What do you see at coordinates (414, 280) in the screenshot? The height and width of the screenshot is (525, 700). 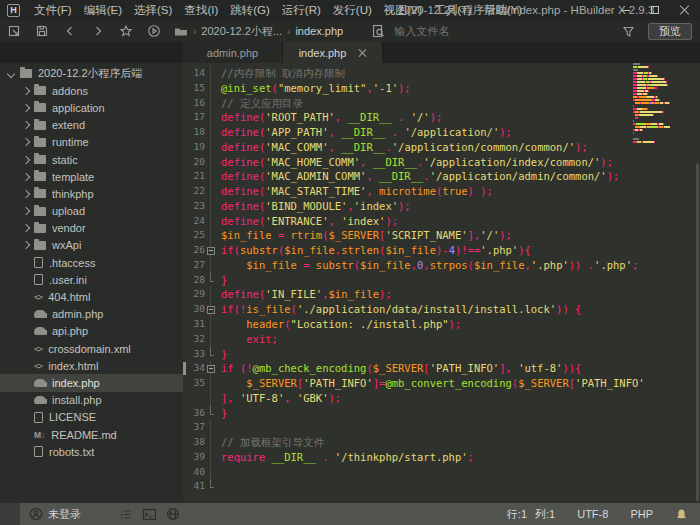 I see `code-line-28: 28}` at bounding box center [414, 280].